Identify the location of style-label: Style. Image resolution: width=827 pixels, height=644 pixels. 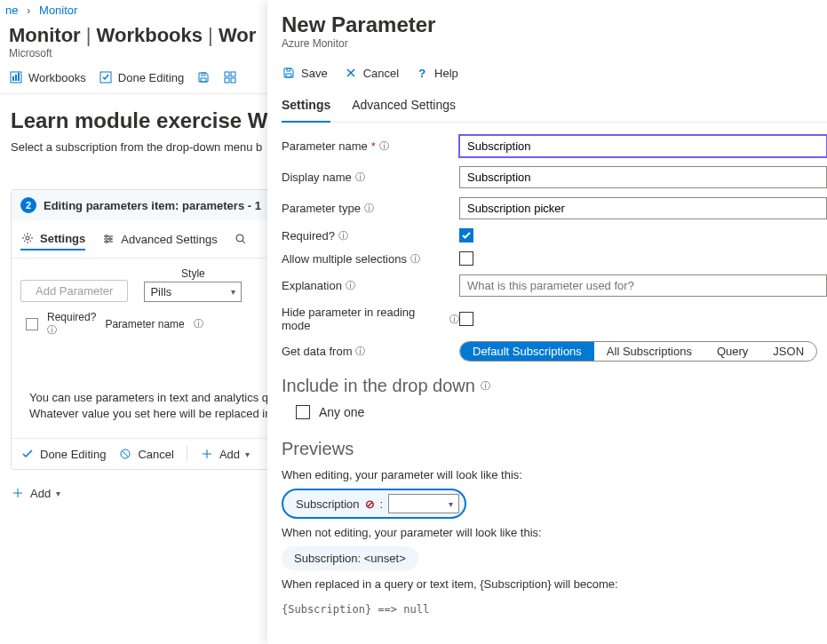
(193, 274).